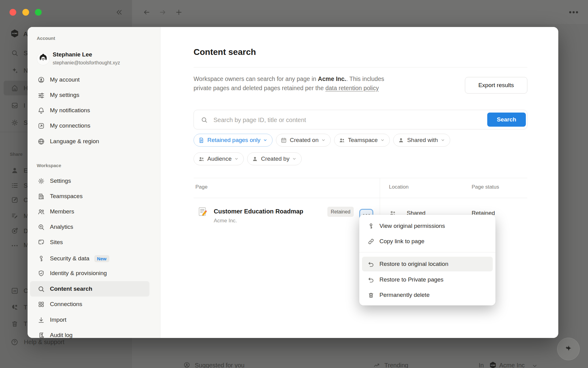 Image resolution: width=588 pixels, height=368 pixels. I want to click on sidebar-item-sites: Sites, so click(90, 242).